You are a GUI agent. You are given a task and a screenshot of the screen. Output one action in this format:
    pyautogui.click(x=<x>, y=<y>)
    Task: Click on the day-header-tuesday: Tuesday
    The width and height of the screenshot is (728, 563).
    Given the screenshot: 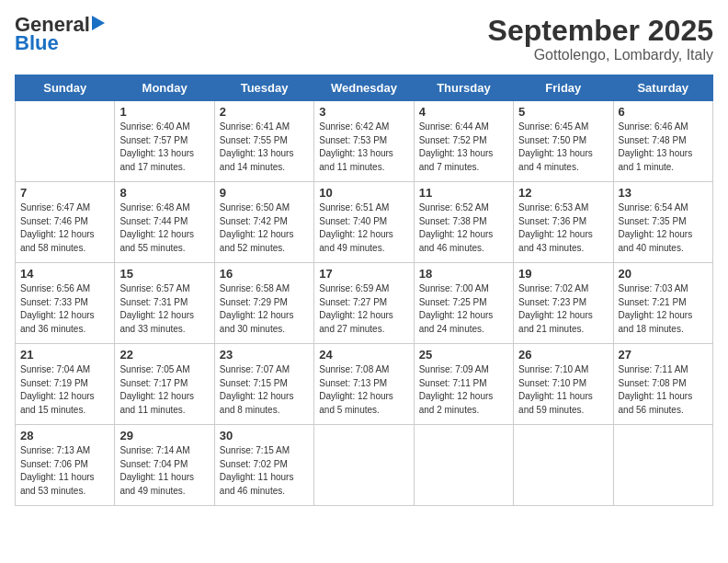 What is the action you would take?
    pyautogui.click(x=264, y=88)
    